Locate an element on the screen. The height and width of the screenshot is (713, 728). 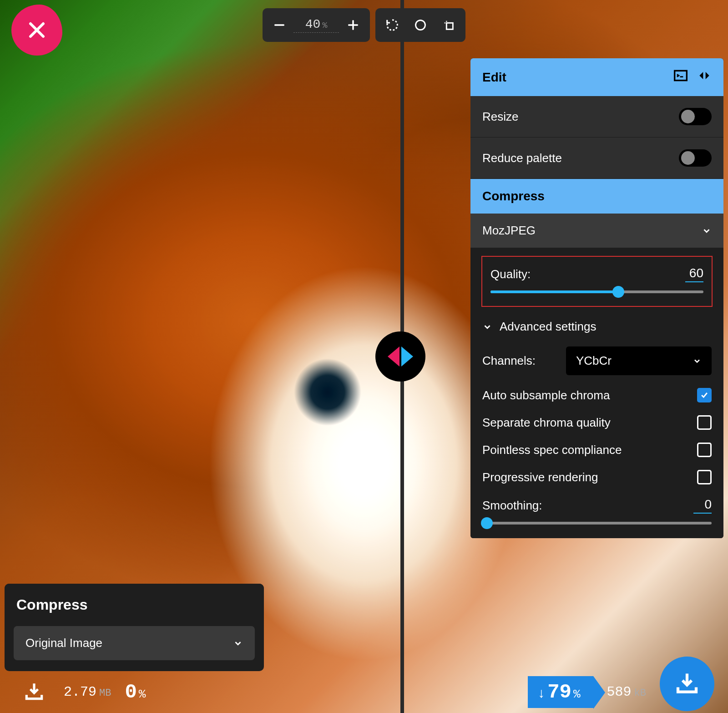
zoom-group: 40% is located at coordinates (316, 25).